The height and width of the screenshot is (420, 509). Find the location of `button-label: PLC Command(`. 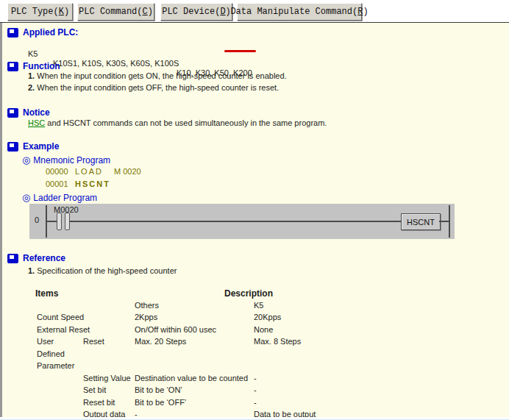

button-label: PLC Command( is located at coordinates (110, 12).